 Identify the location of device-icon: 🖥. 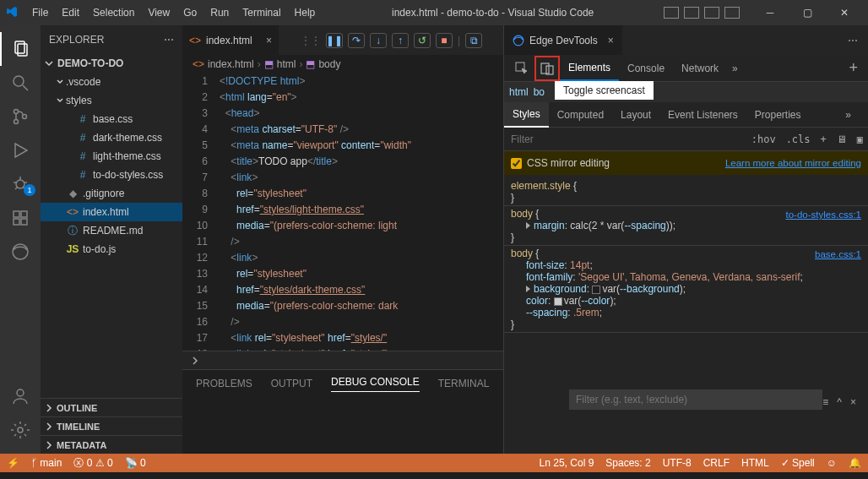
(842, 139).